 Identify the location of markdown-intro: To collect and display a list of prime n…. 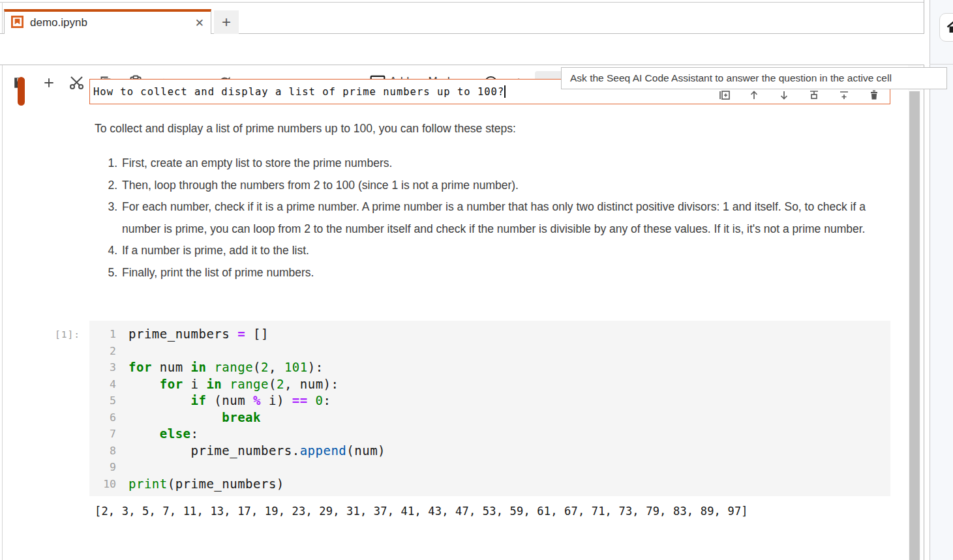
(483, 128).